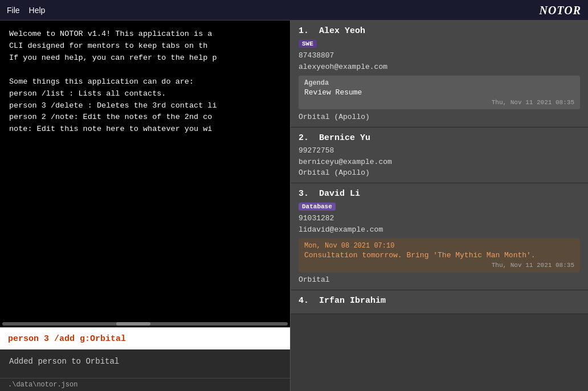 This screenshot has width=588, height=391. Describe the element at coordinates (439, 237) in the screenshot. I see `contact-card: 3. David LiDatabase91031282lidavid@examp…` at that location.